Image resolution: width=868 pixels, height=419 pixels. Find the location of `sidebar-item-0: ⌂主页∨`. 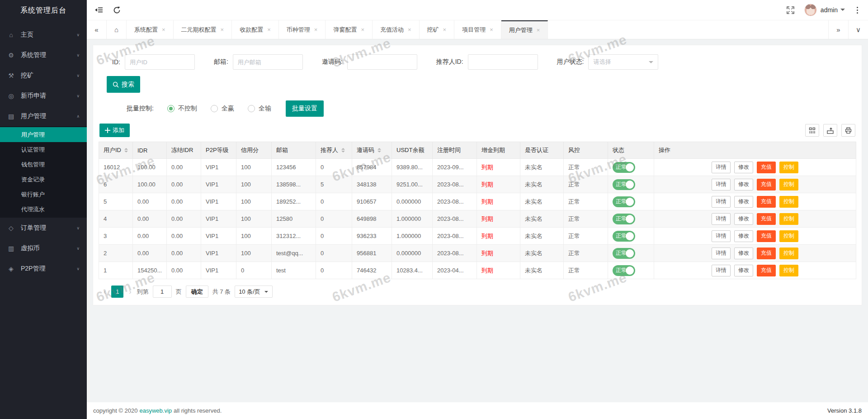

sidebar-item-0: ⌂主页∨ is located at coordinates (43, 34).